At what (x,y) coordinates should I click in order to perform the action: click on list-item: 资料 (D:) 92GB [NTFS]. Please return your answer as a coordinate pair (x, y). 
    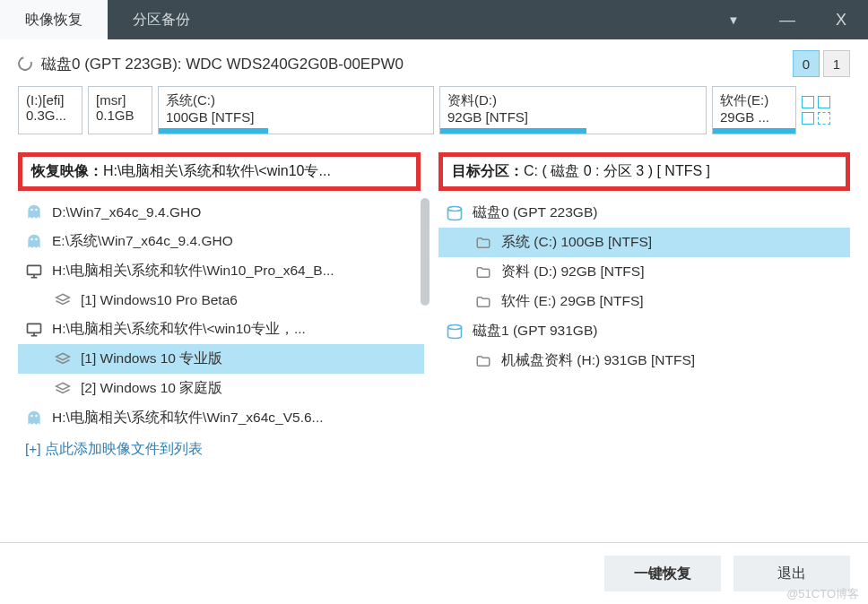
    Looking at the image, I should click on (644, 272).